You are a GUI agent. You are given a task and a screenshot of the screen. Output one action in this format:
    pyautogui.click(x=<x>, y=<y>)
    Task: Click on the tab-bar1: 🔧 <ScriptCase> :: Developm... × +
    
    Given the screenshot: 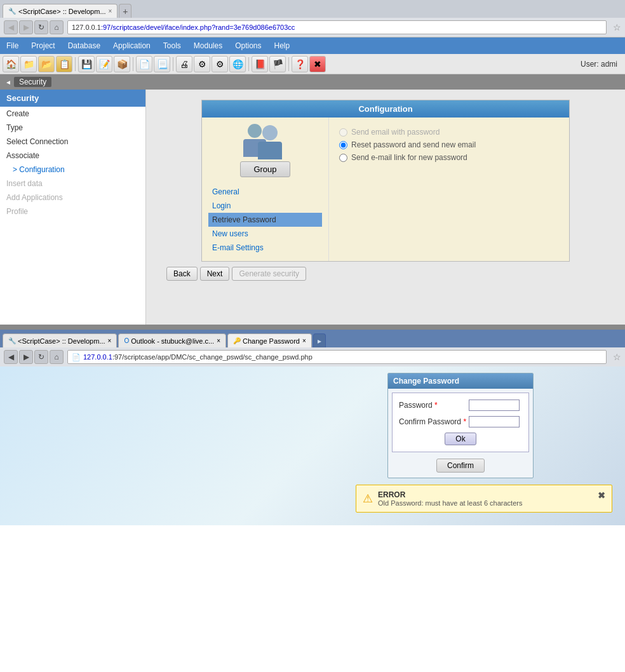 What is the action you would take?
    pyautogui.click(x=312, y=9)
    